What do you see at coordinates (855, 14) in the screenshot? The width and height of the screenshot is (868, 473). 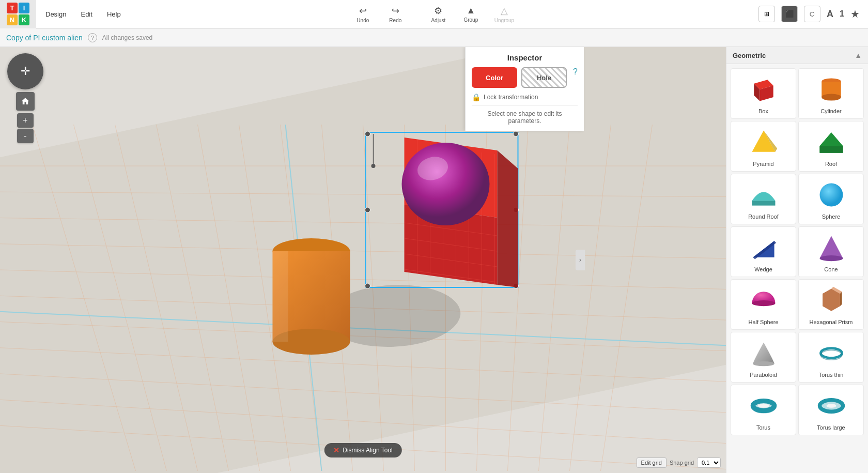 I see `star-view-button: ★` at bounding box center [855, 14].